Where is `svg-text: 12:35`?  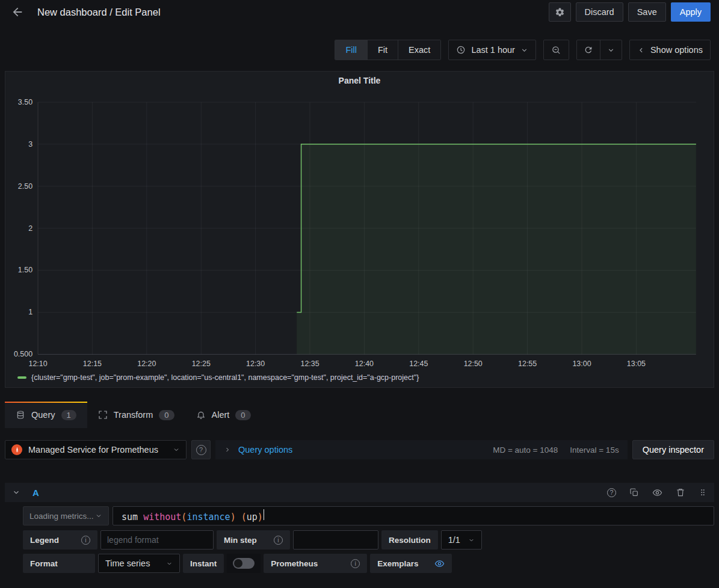 svg-text: 12:35 is located at coordinates (309, 364).